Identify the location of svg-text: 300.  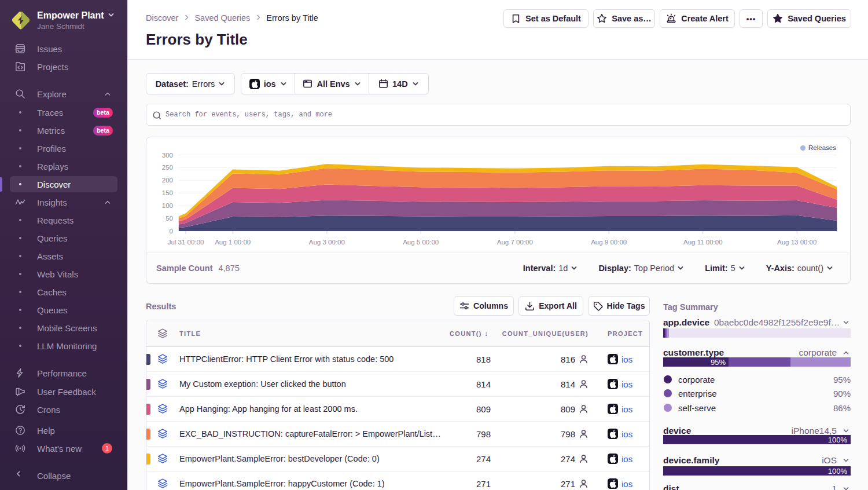
(168, 155).